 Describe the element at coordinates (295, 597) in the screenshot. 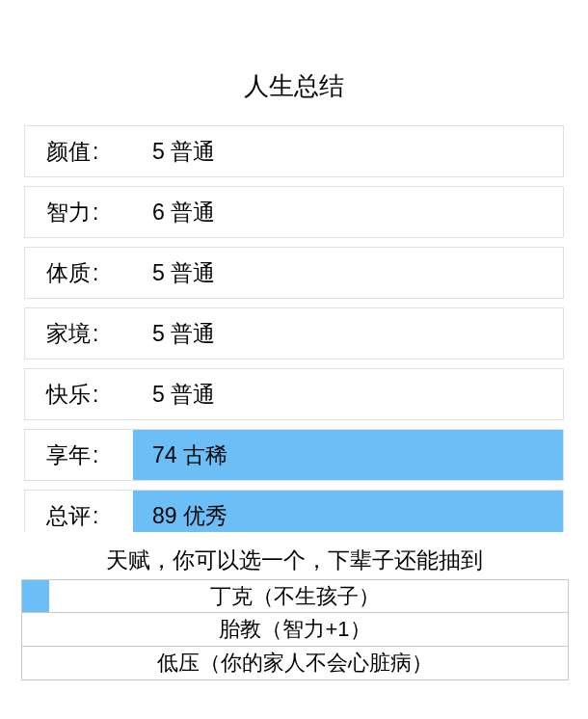

I see `talent-name: 丁克（不生孩子）` at that location.